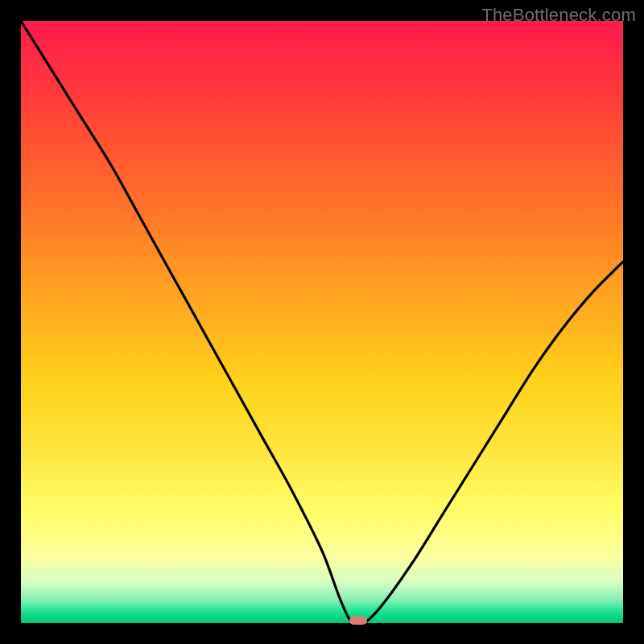  Describe the element at coordinates (559, 15) in the screenshot. I see `watermark-text: TheBottleneck.com` at that location.